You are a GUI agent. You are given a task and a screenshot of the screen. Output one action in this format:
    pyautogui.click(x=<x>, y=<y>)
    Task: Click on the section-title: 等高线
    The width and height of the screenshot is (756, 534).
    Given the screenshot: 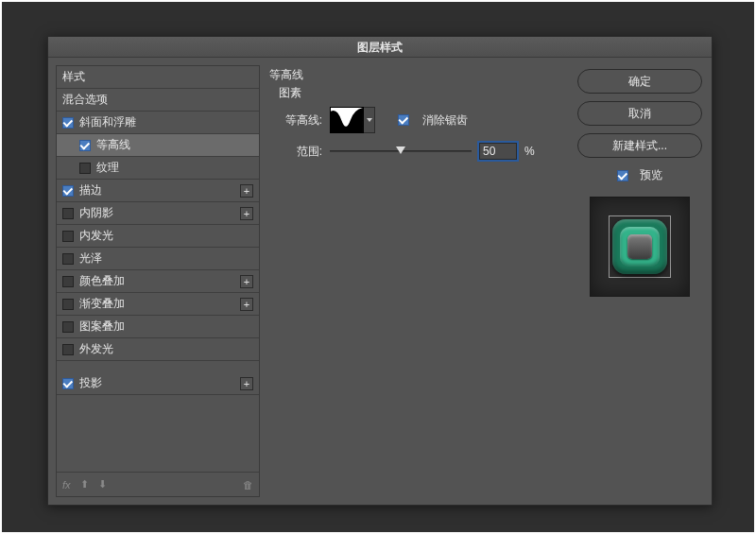 What is the action you would take?
    pyautogui.click(x=416, y=76)
    